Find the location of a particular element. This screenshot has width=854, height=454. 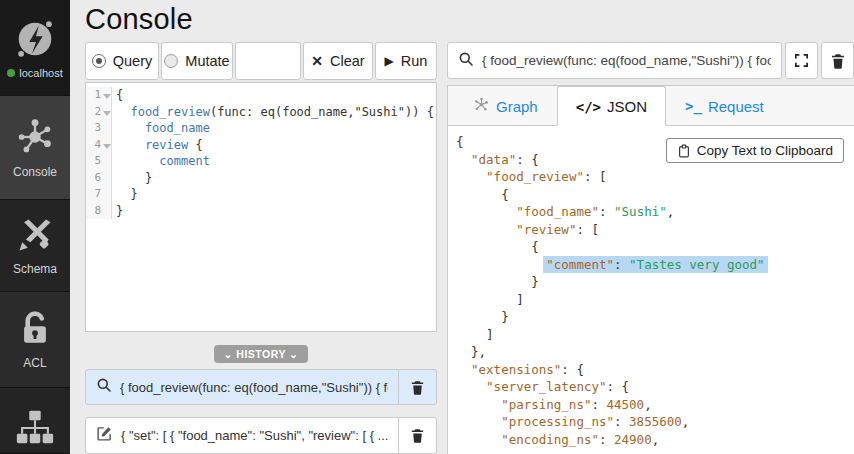

editor-line: 5 comment is located at coordinates (261, 162).